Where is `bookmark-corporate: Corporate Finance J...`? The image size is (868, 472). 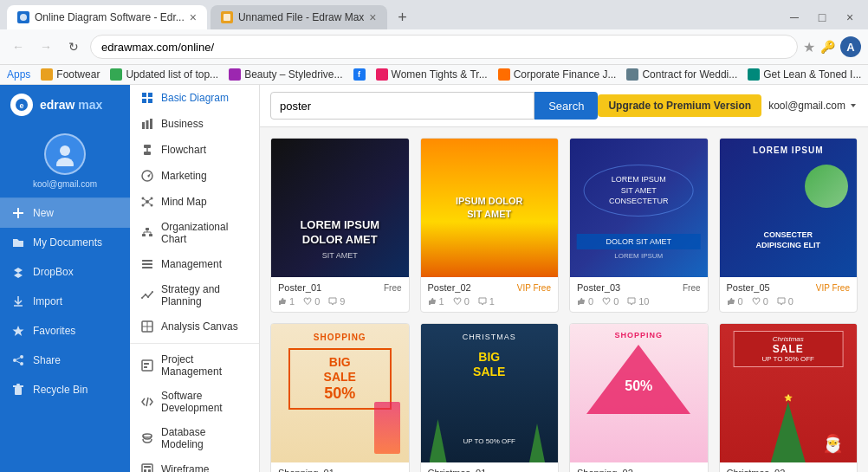
bookmark-corporate: Corporate Finance J... is located at coordinates (558, 74).